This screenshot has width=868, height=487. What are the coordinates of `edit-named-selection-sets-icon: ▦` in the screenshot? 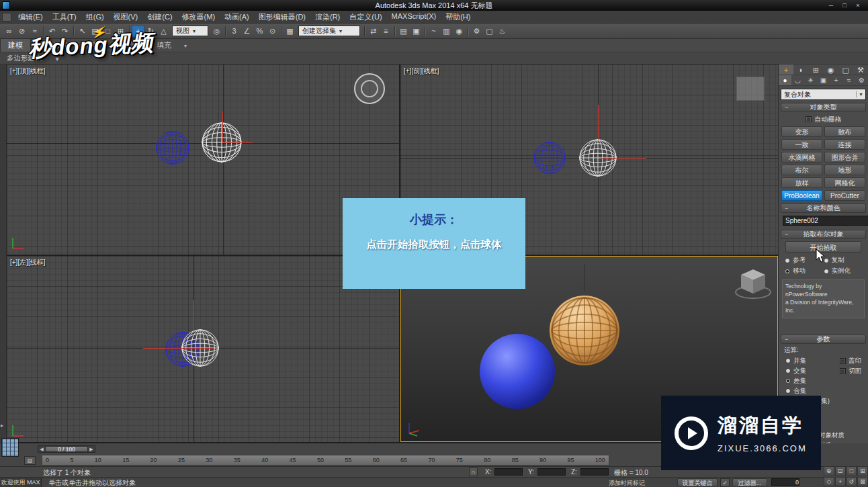 It's located at (290, 31).